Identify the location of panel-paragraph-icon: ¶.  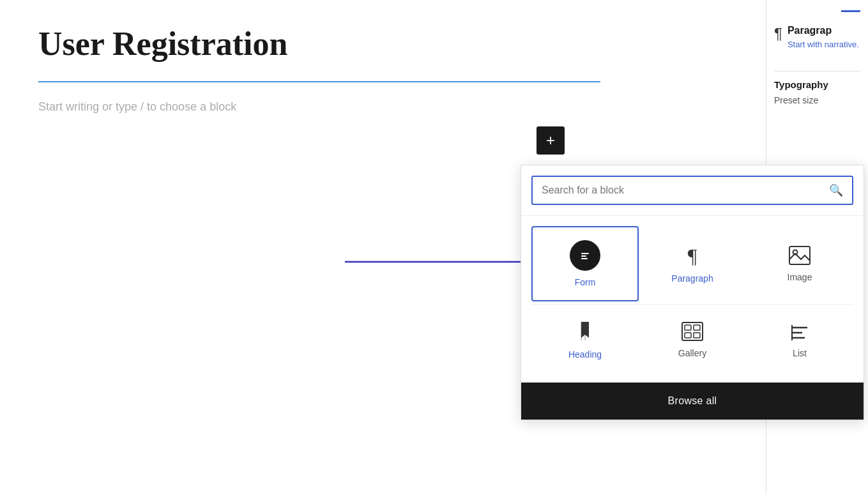
(778, 34).